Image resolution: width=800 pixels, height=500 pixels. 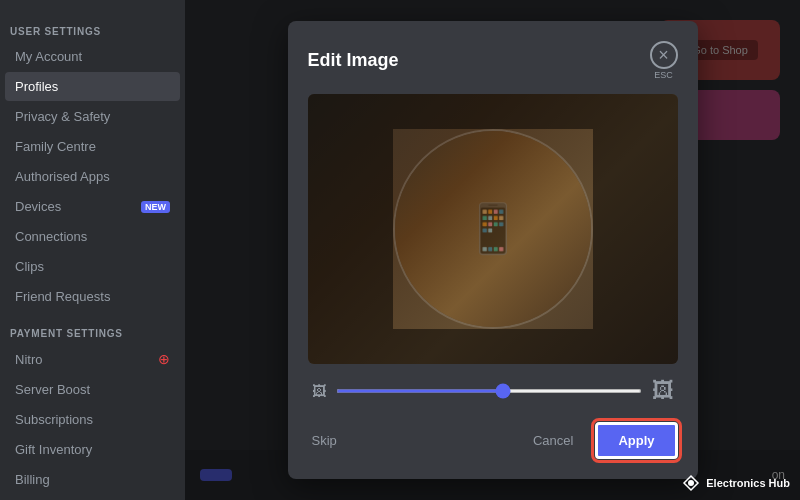 I want to click on circle-image-bg: 📱, so click(x=493, y=229).